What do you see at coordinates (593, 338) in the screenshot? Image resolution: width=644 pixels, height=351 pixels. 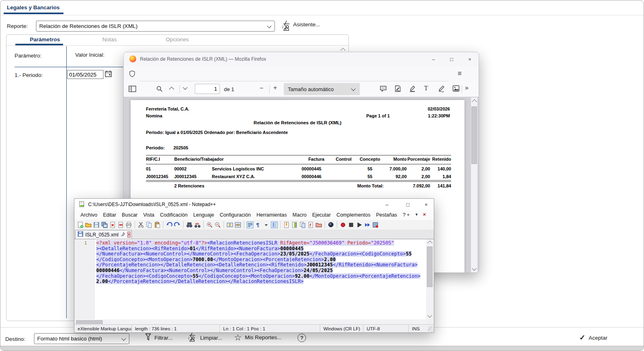 I see `aceptar-button: ✓ Aceptar` at bounding box center [593, 338].